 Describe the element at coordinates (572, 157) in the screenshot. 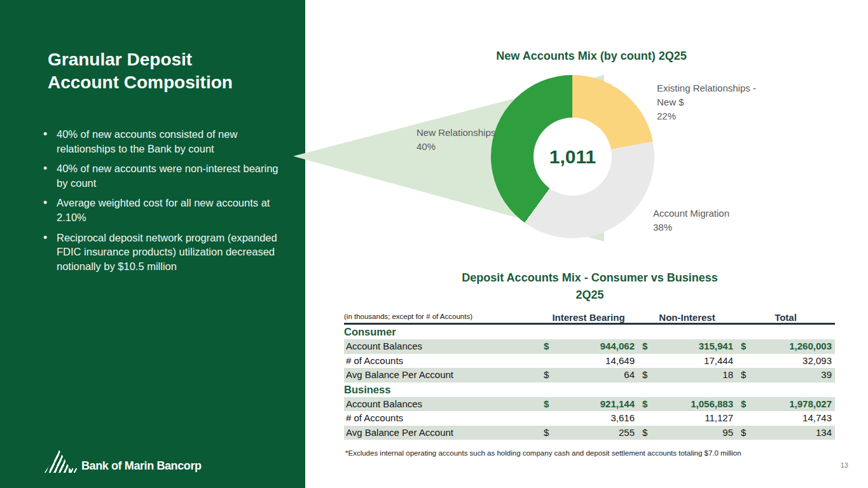

I see `donut-total-value: 1,011` at that location.